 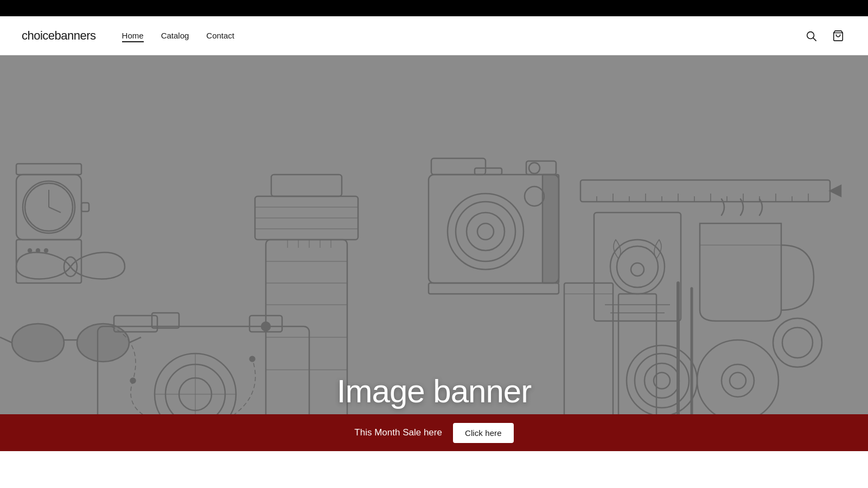 What do you see at coordinates (838, 36) in the screenshot?
I see `cart-icon` at bounding box center [838, 36].